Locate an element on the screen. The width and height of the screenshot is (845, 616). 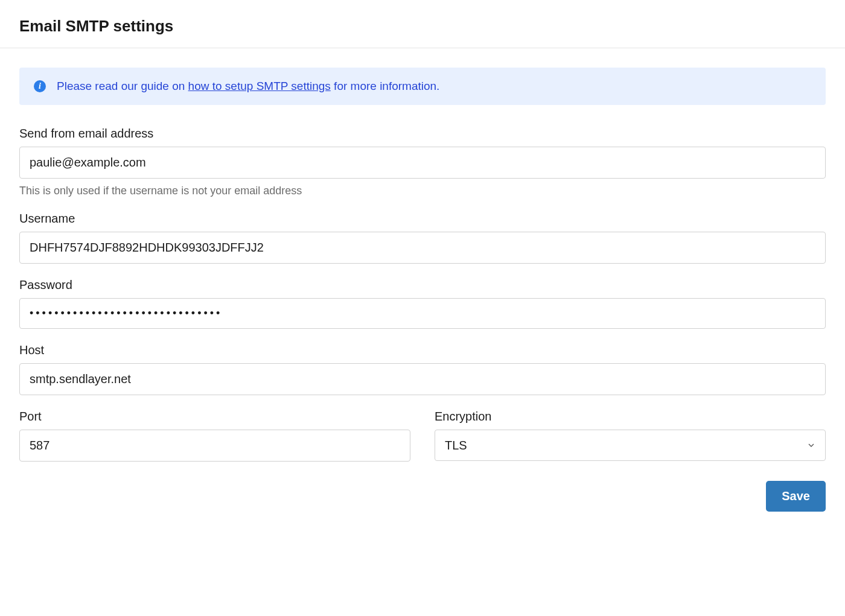
password-label: Password is located at coordinates (422, 285).